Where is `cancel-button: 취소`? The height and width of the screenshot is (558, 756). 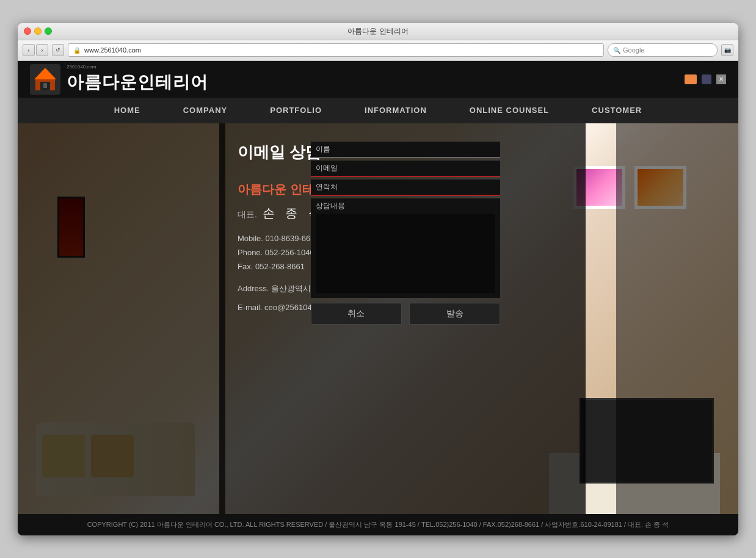
cancel-button: 취소 is located at coordinates (357, 314).